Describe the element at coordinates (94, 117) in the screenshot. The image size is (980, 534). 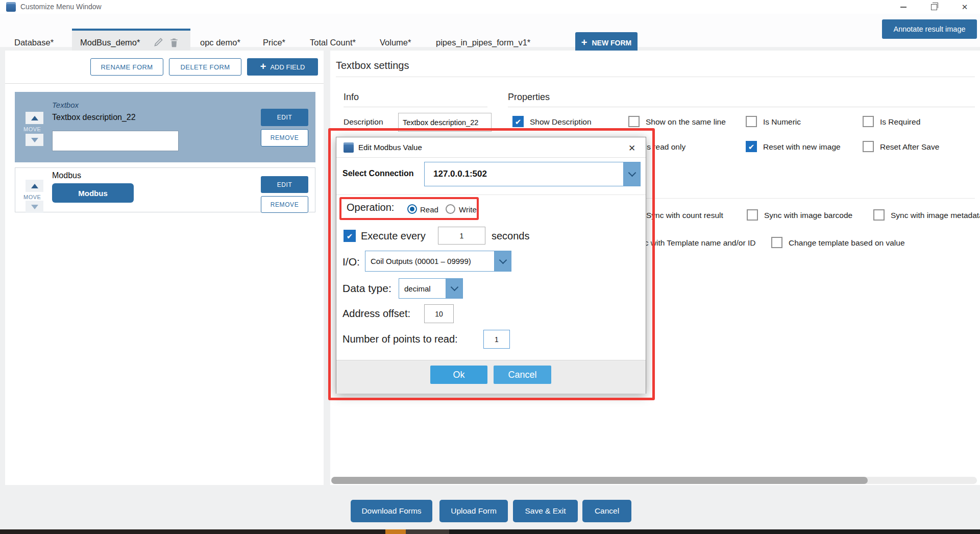
I see `field-description: Textbox description_22` at that location.